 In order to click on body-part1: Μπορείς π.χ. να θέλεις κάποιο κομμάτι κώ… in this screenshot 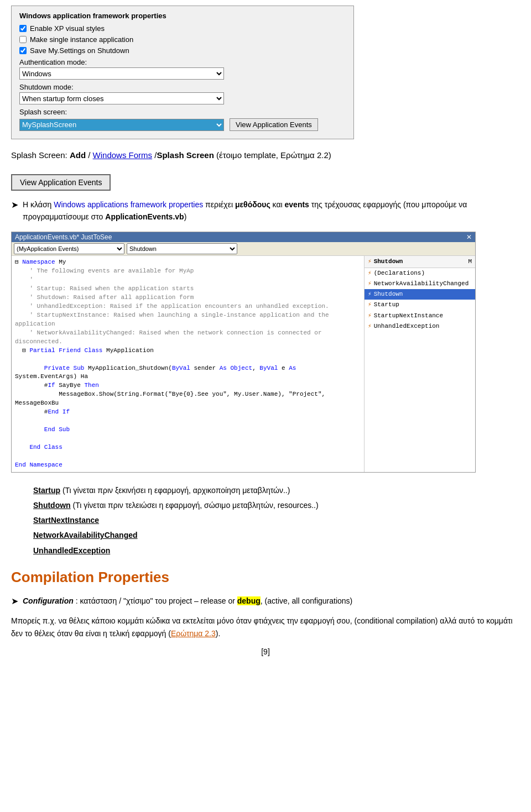, I will do `click(262, 627)`.